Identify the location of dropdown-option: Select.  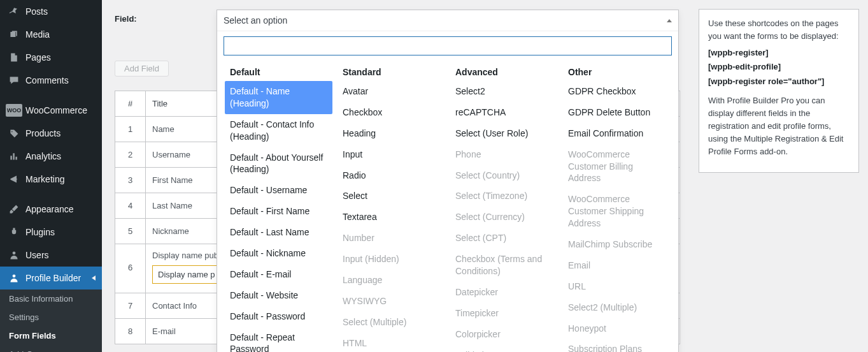
(391, 196).